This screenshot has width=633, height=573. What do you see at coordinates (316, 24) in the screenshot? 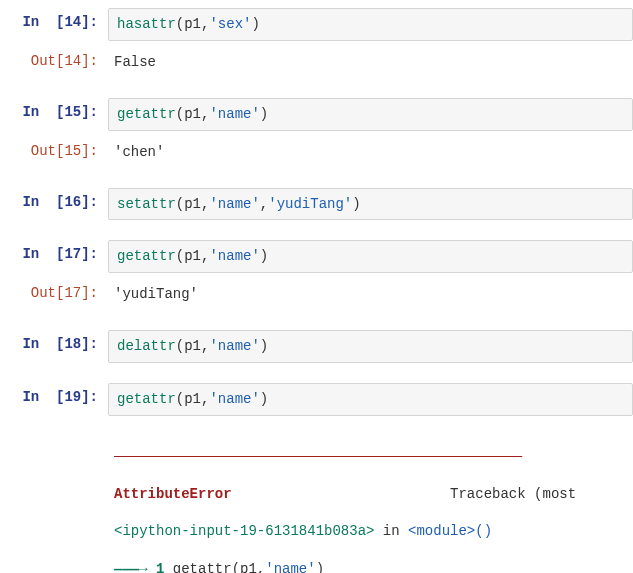
I see `input-cell: In [14]: hasattr(p1,'sex')` at bounding box center [316, 24].